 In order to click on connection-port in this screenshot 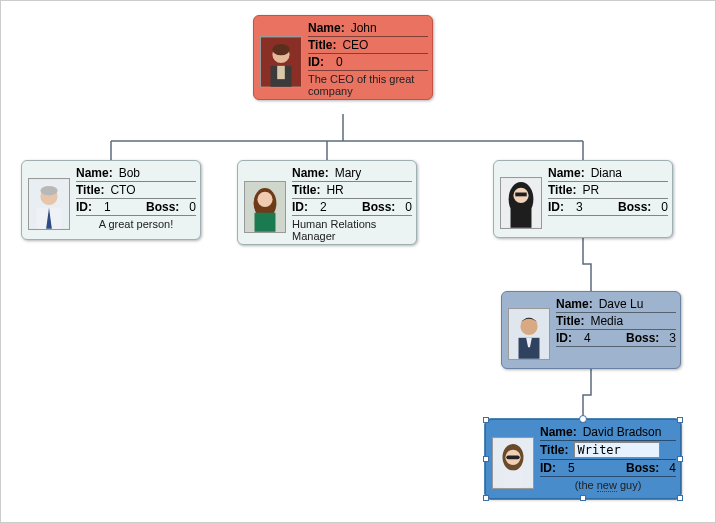, I will do `click(583, 419)`.